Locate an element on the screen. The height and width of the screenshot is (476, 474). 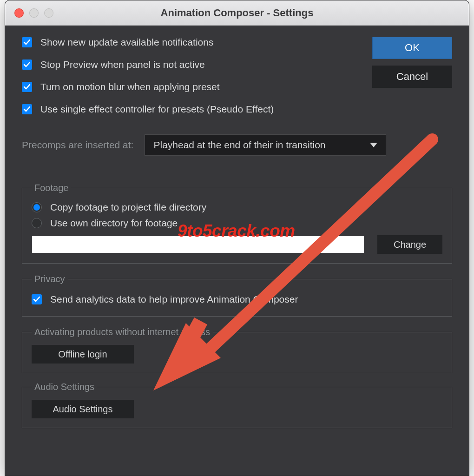
label-motion-blur: Turn on motion blur when applying preset is located at coordinates (130, 87).